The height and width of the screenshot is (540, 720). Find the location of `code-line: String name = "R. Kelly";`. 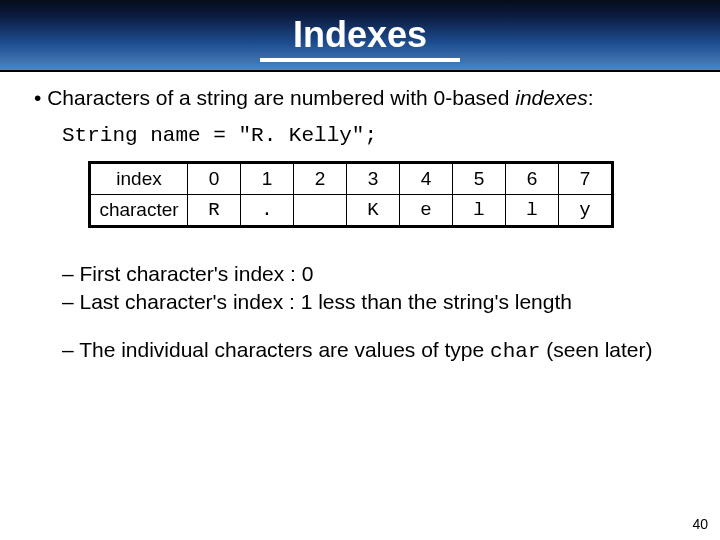

code-line: String name = "R. Kelly"; is located at coordinates (377, 136).